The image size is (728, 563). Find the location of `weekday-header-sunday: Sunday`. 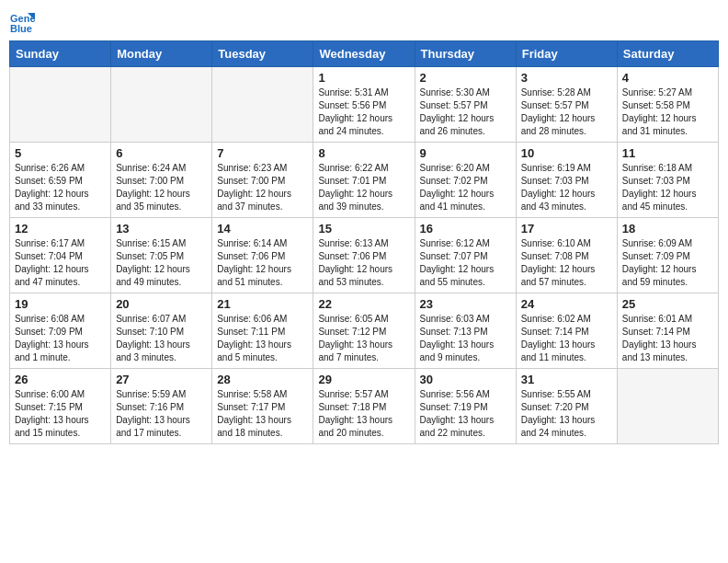

weekday-header-sunday: Sunday is located at coordinates (61, 54).